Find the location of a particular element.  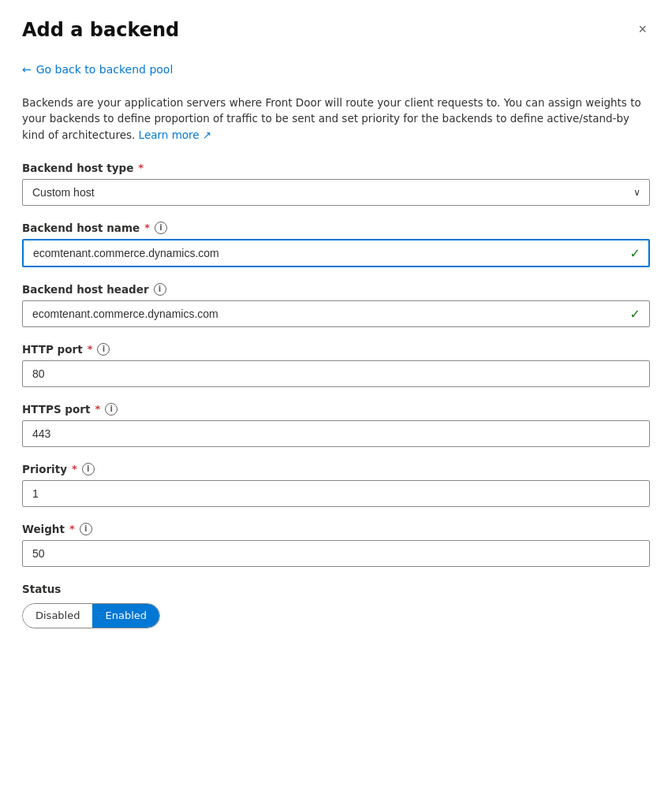

description-text: Backends are your application servers wh… is located at coordinates (336, 118).